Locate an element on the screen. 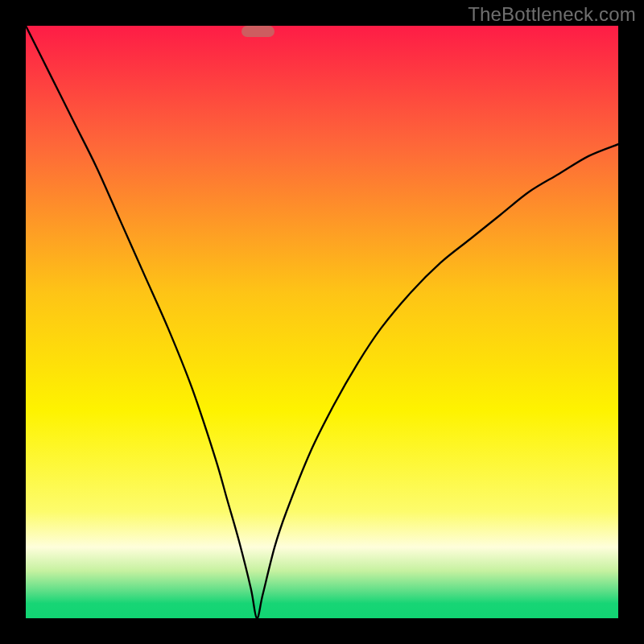 The height and width of the screenshot is (644, 644). watermark-text: TheBottleneck.com is located at coordinates (552, 14).